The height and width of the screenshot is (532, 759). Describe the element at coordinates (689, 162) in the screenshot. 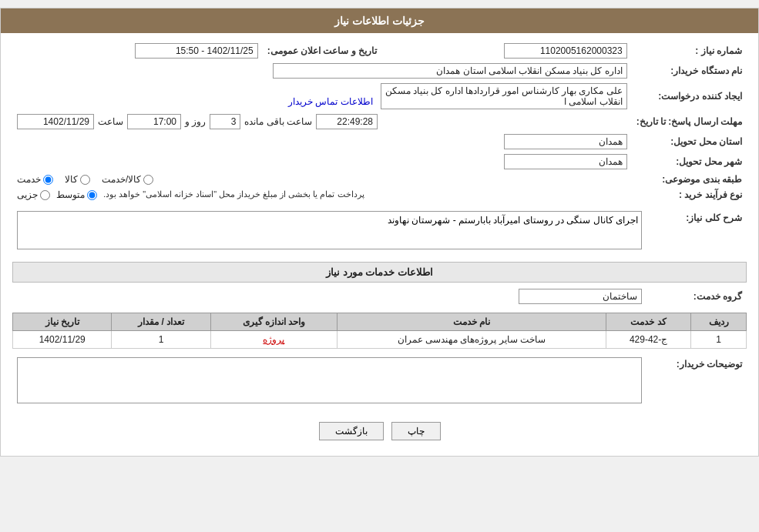

I see `city-label: شهر محل تحویل:` at that location.